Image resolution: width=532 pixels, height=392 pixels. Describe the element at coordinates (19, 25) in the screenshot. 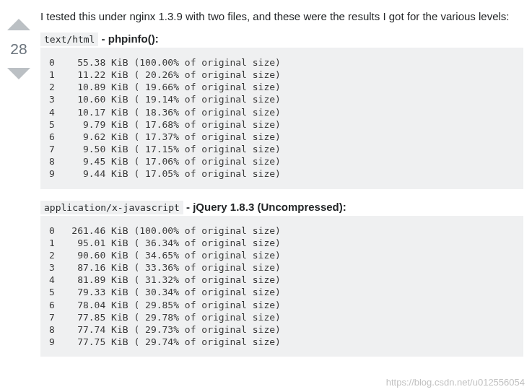

I see `upvote-icon` at that location.